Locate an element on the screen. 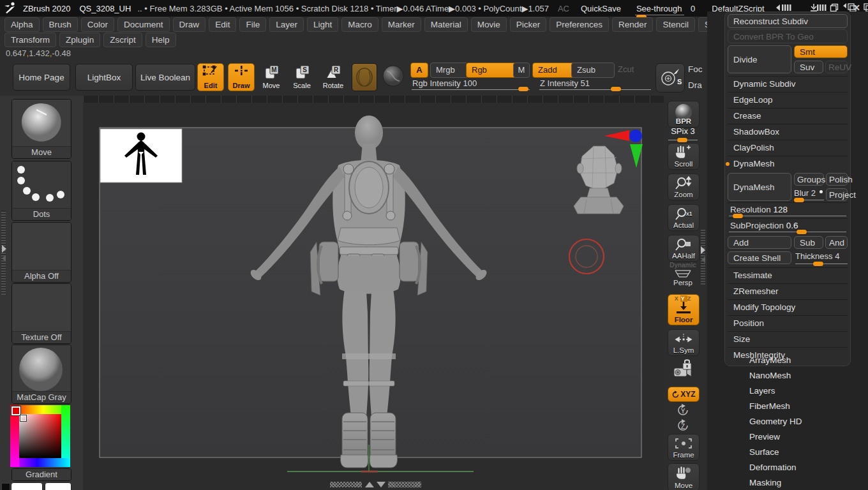 Image resolution: width=868 pixels, height=490 pixels. zsub-button: Zsub is located at coordinates (593, 70).